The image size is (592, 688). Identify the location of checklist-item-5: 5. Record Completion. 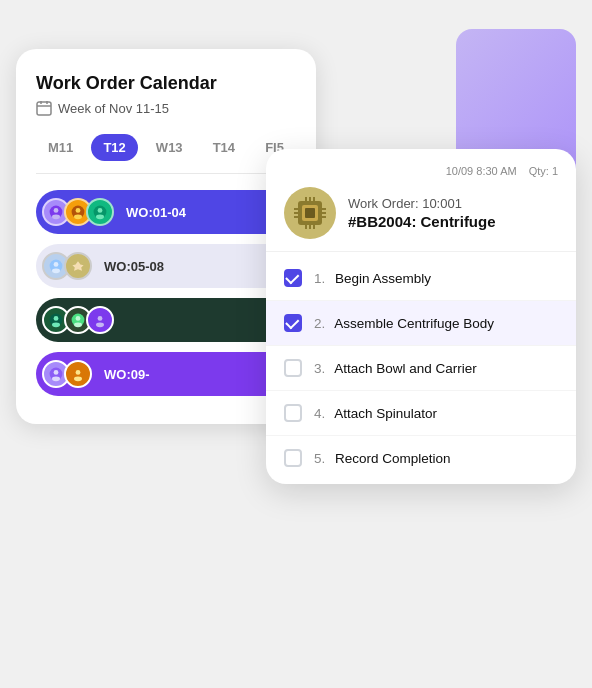
(421, 458).